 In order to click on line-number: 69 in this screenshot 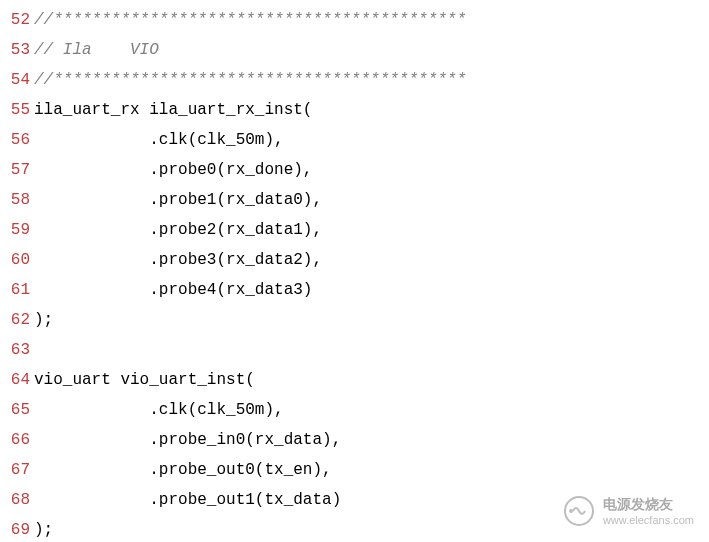, I will do `click(15, 528)`.